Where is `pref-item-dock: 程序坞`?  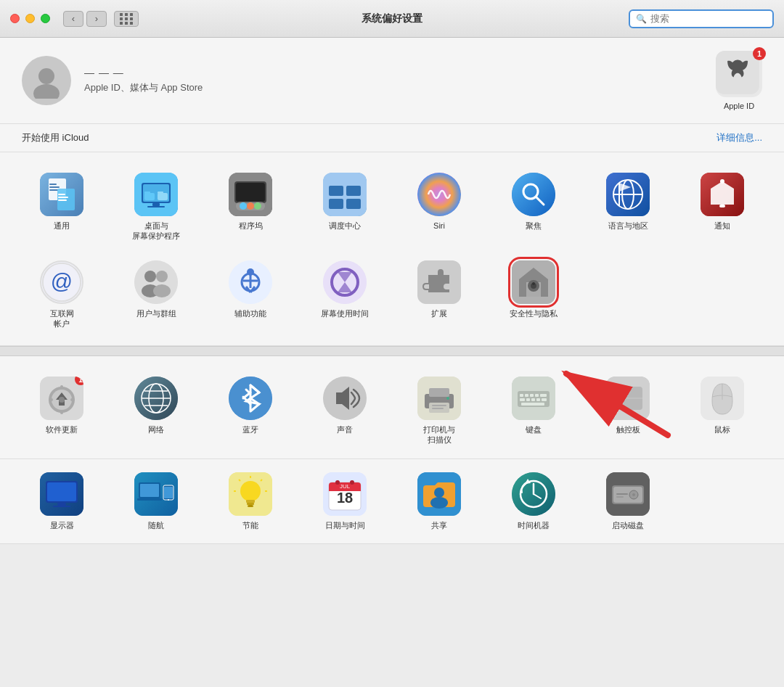 pref-item-dock: 程序坞 is located at coordinates (250, 207).